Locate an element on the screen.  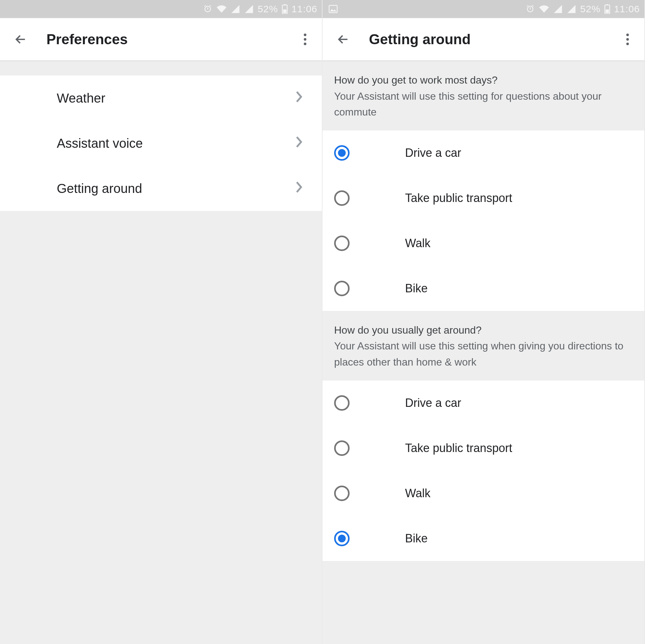
commute-options: Drive a car Take public transport Walk B… is located at coordinates (483, 221).